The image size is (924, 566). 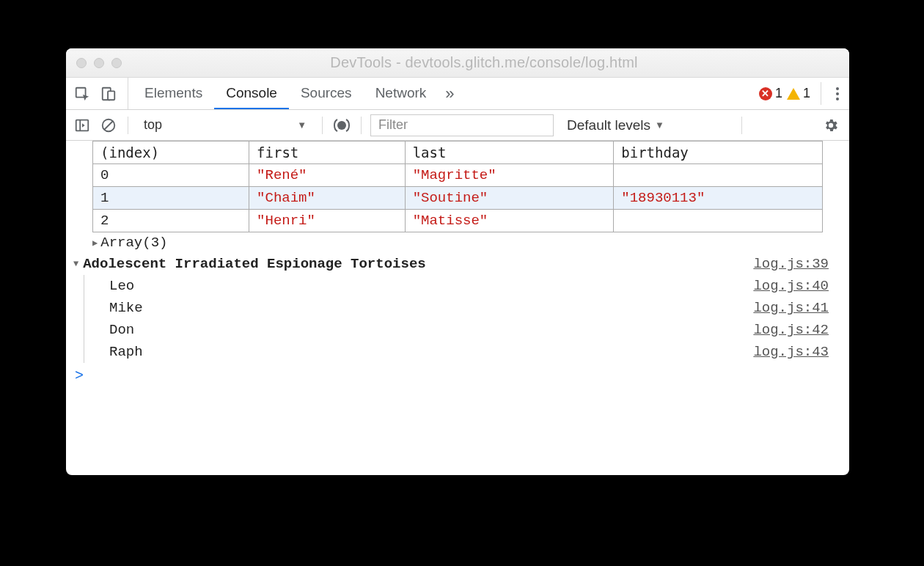 I want to click on cell-last: "Magritte", so click(x=509, y=176).